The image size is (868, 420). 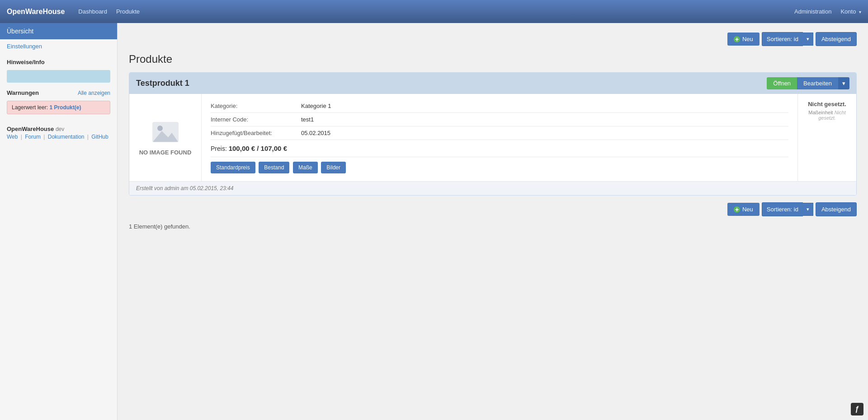 What do you see at coordinates (128, 12) in the screenshot?
I see `nav-produkte: Produkte` at bounding box center [128, 12].